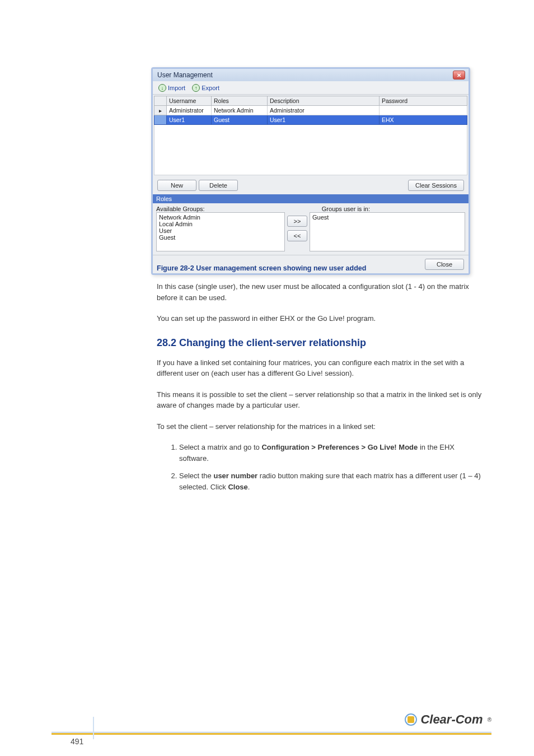 The height and width of the screenshot is (756, 534). I want to click on clear-sessions-button: Clear Sessions, so click(436, 185).